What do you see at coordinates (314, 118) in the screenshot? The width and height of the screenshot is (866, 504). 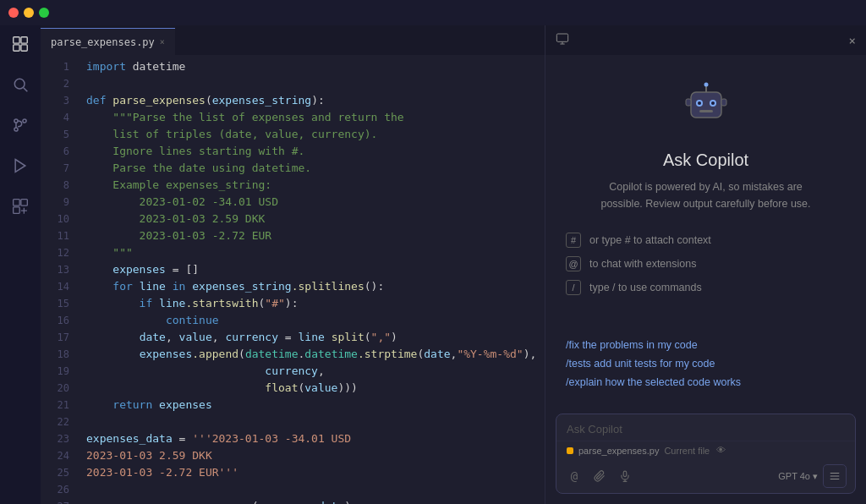 I see `line-content: """Parse the list of expenses and return…` at bounding box center [314, 118].